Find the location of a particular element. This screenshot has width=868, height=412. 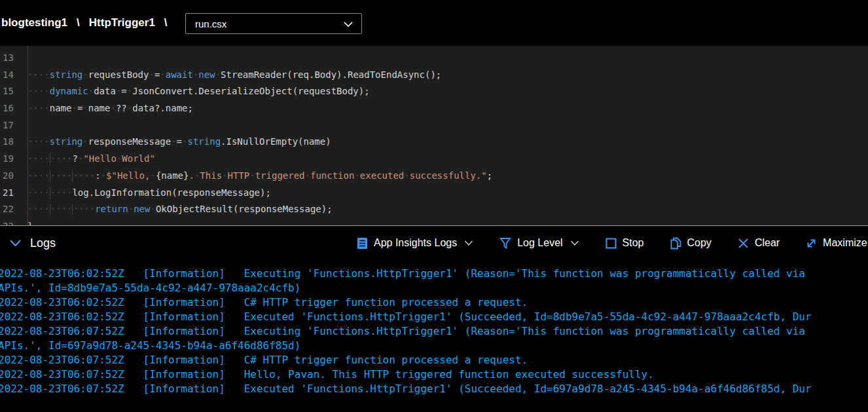

breadcrumb: blogtesting1 \ HttpTrigger1 \ is located at coordinates (84, 23).